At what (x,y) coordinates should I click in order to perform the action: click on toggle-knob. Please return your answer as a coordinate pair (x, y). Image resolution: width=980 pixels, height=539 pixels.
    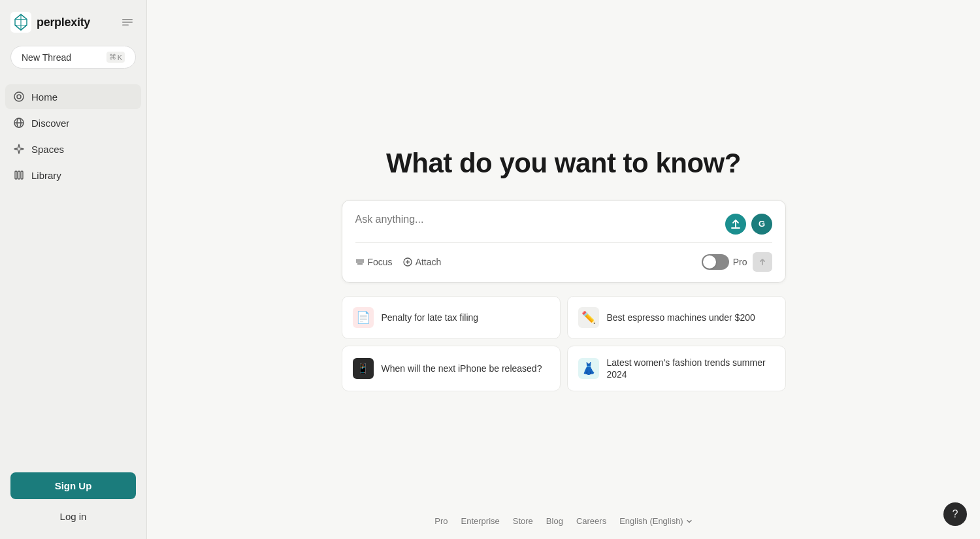
    Looking at the image, I should click on (710, 262).